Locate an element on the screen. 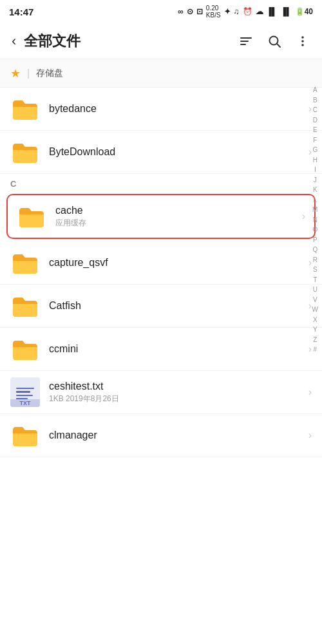 The height and width of the screenshot is (644, 322). list-item-cache: cache 应用缓存 › is located at coordinates (161, 216).